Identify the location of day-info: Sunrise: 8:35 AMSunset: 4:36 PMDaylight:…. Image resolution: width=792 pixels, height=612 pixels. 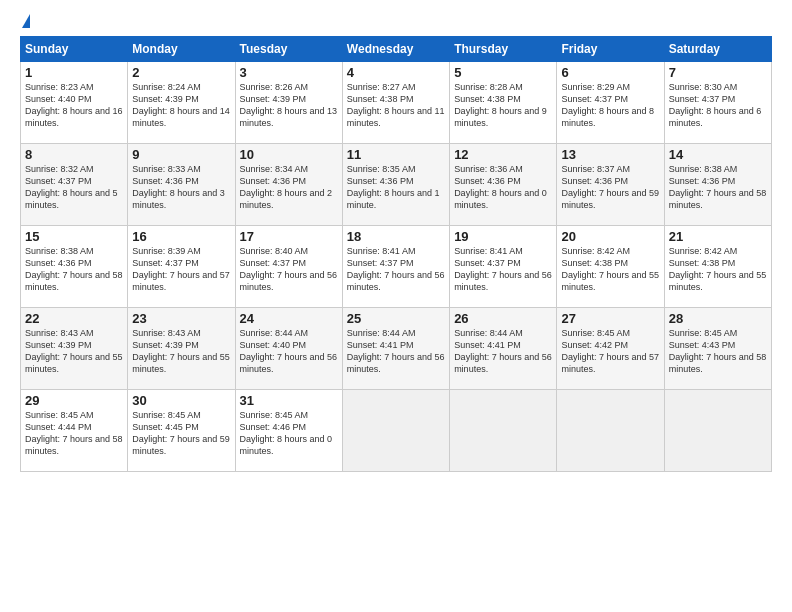
(396, 188).